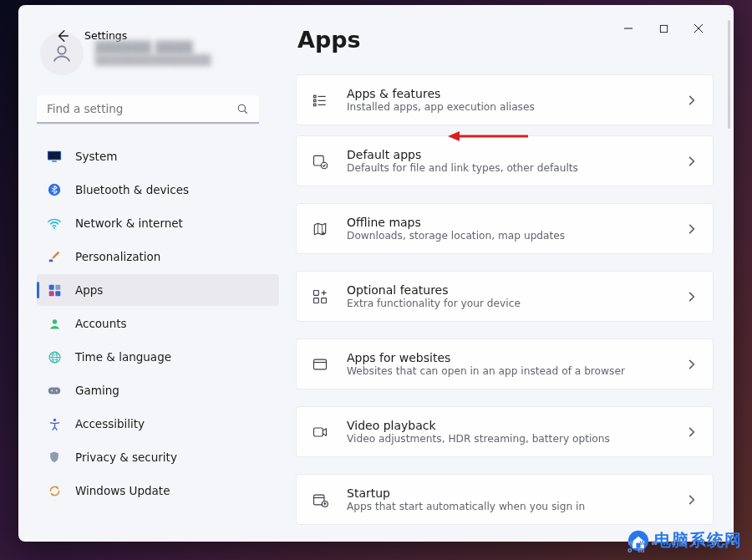 The width and height of the screenshot is (752, 560). I want to click on startup-icon, so click(320, 500).